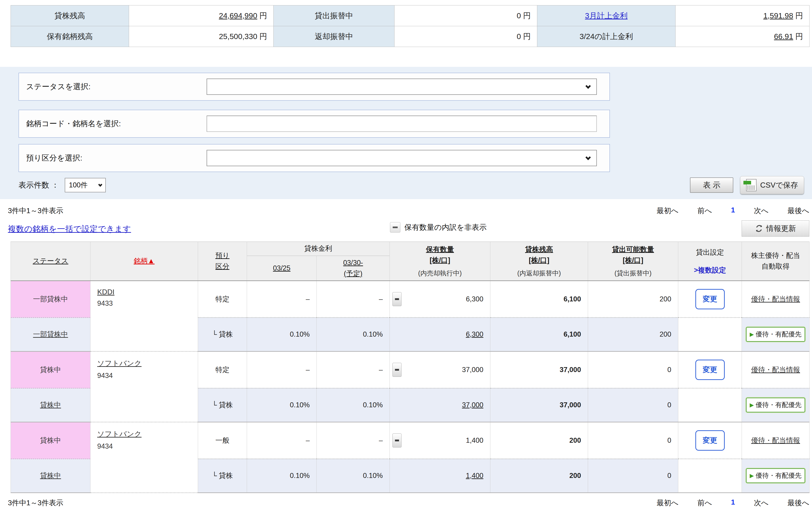 This screenshot has width=812, height=517. Describe the element at coordinates (781, 228) in the screenshot. I see `refresh-label: 情報更新` at that location.